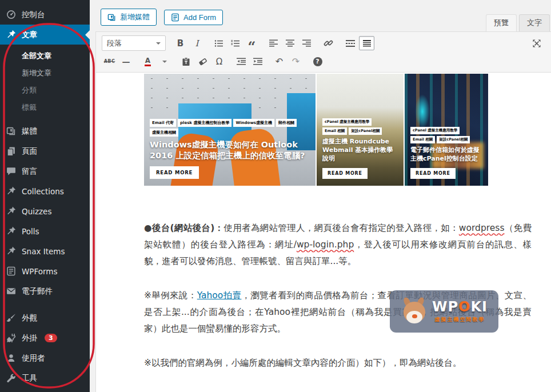 This screenshot has height=392, width=551. Describe the element at coordinates (45, 231) in the screenshot. I see `sidebar-item-polls: Polls` at that location.